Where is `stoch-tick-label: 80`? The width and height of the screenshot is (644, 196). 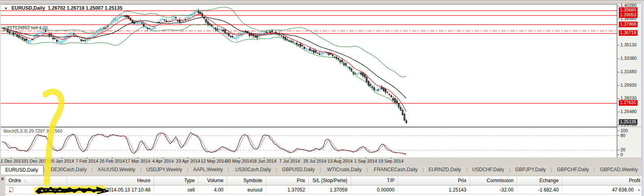
stoch-tick-label: 80 is located at coordinates (623, 135).